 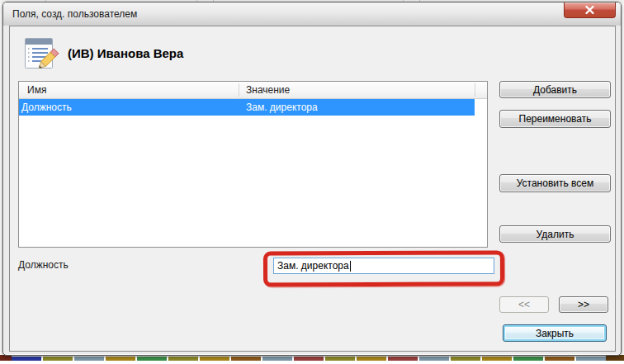 What do you see at coordinates (74, 14) in the screenshot?
I see `window-title: Поля, созд. пользователем` at bounding box center [74, 14].